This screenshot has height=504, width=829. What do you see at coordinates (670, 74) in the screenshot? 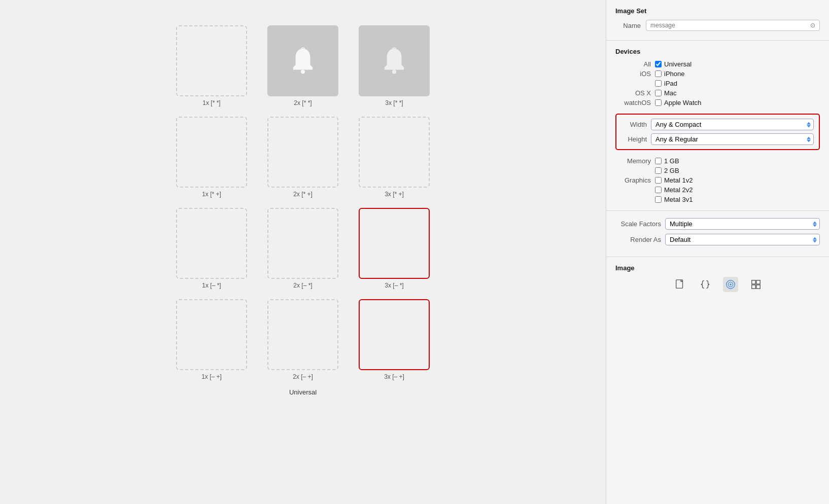
I see `iphone-checkbox-group: iPhone` at bounding box center [670, 74].